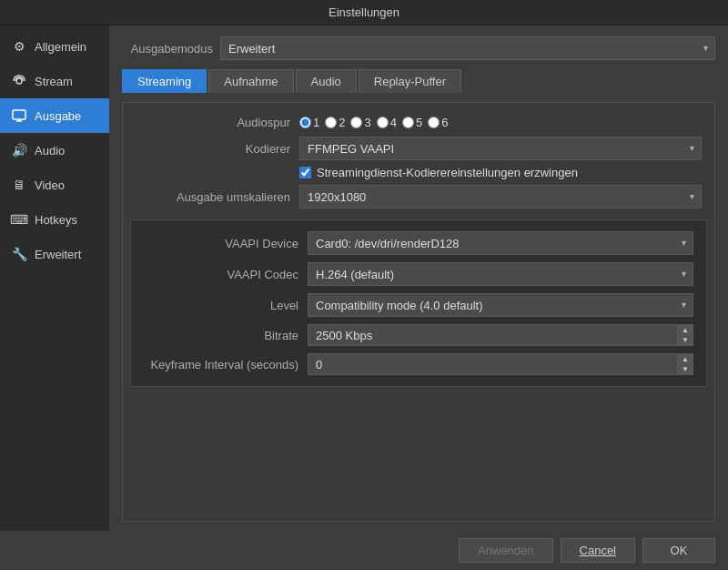  I want to click on stream-icon, so click(19, 81).